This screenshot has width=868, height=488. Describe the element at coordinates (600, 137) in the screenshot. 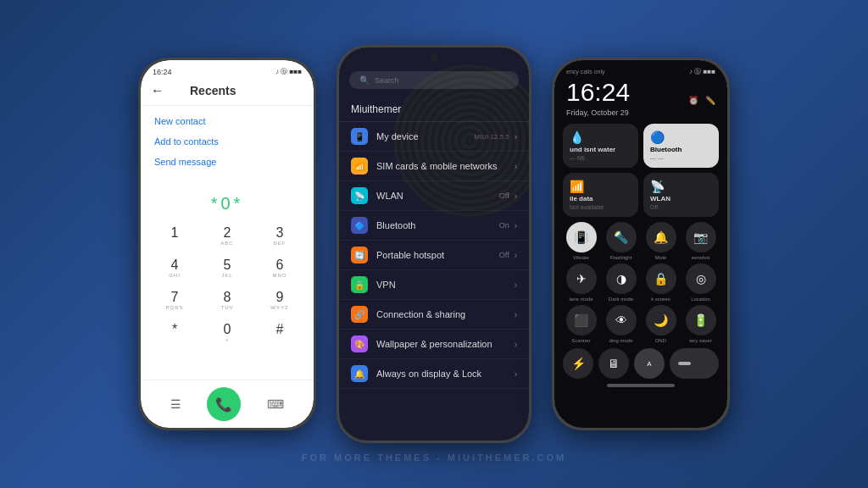

I see `water-icon: 💧` at that location.